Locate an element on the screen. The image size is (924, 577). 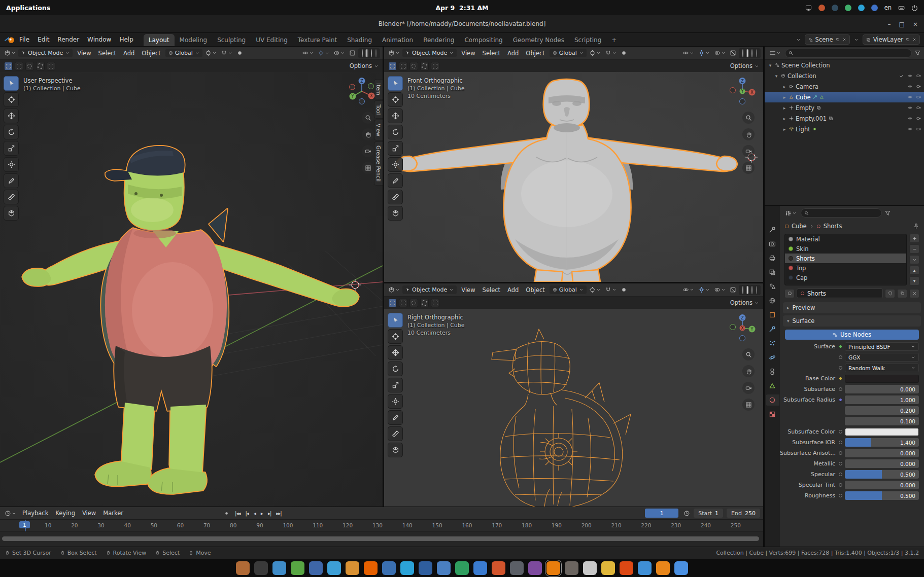
zoom-button is located at coordinates (748, 354).